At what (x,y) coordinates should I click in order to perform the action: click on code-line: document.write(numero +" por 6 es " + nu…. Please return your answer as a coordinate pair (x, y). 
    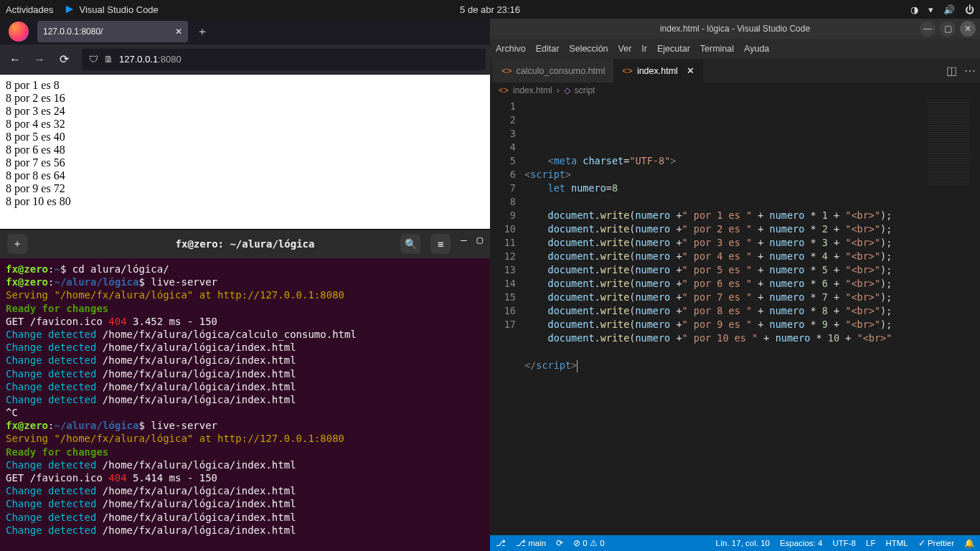
    Looking at the image, I should click on (752, 284).